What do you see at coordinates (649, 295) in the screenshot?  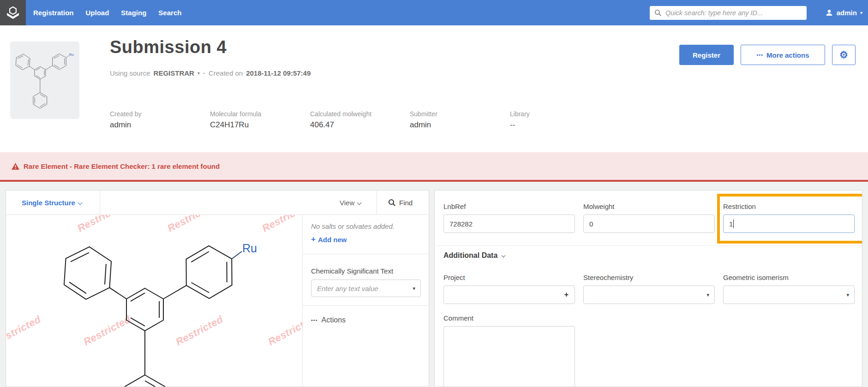 I see `stereochemistry-select` at bounding box center [649, 295].